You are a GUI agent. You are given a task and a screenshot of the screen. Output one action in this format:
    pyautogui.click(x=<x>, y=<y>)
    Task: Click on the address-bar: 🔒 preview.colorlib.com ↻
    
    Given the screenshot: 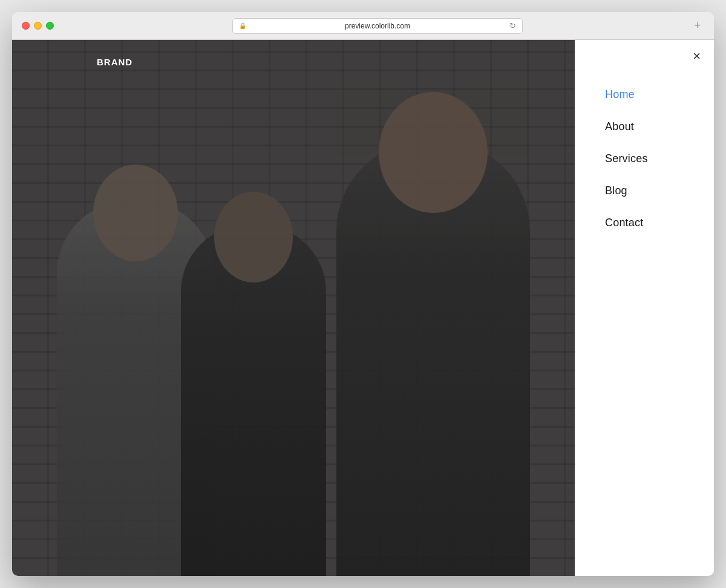 What is the action you would take?
    pyautogui.click(x=378, y=26)
    